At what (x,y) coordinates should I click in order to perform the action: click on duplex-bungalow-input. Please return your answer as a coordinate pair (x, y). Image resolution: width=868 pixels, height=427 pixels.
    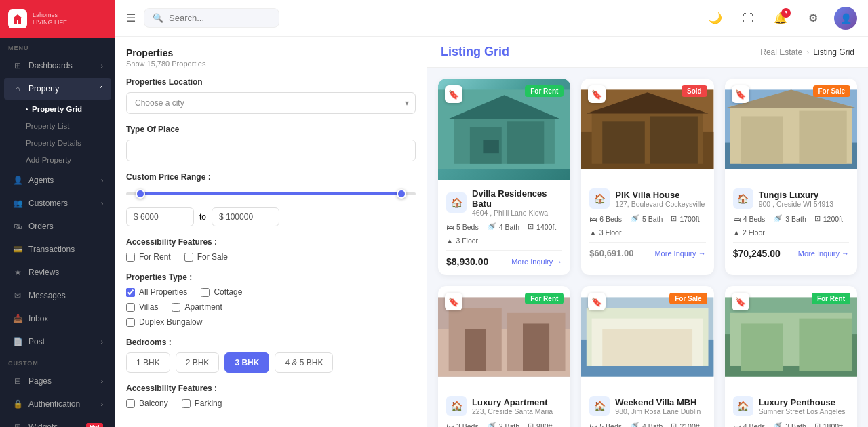
    Looking at the image, I should click on (130, 323).